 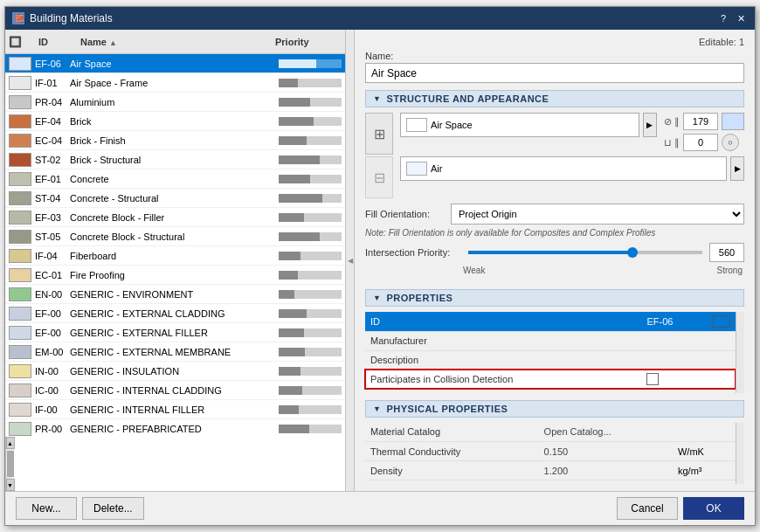 What do you see at coordinates (741, 18) in the screenshot?
I see `close-button: ✕` at bounding box center [741, 18].